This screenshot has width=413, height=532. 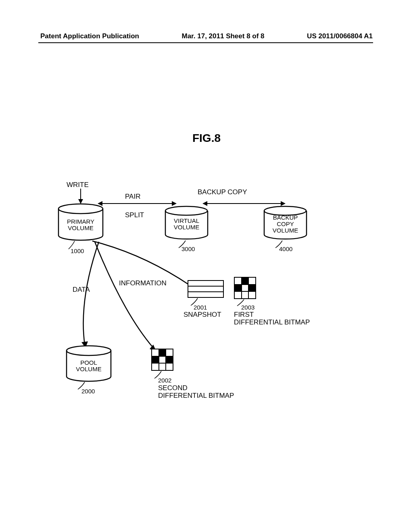 What do you see at coordinates (206, 43) in the screenshot?
I see `header-rule` at bounding box center [206, 43].